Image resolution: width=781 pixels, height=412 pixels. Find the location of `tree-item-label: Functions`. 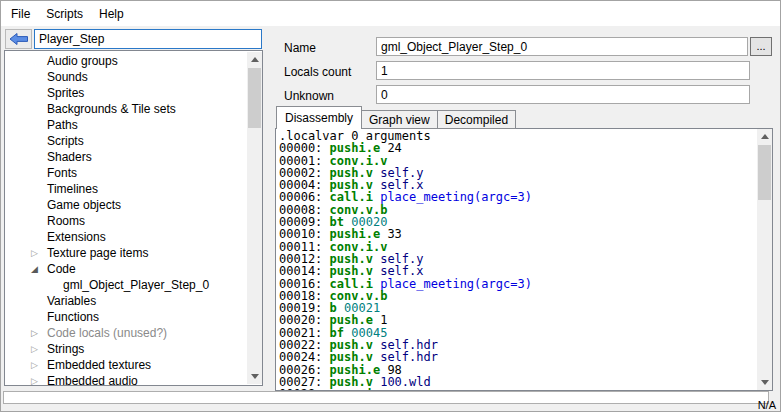

tree-item-label: Functions is located at coordinates (73, 317).